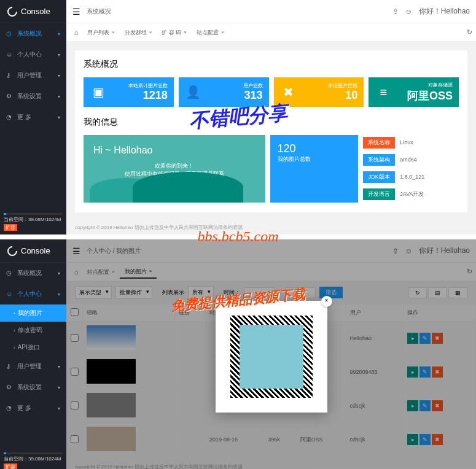  I want to click on info-row: Hi ~ Hellohao 欢迎你的到来！ 使用过程中有任何问题，请于管理员联系…, so click(271, 169).